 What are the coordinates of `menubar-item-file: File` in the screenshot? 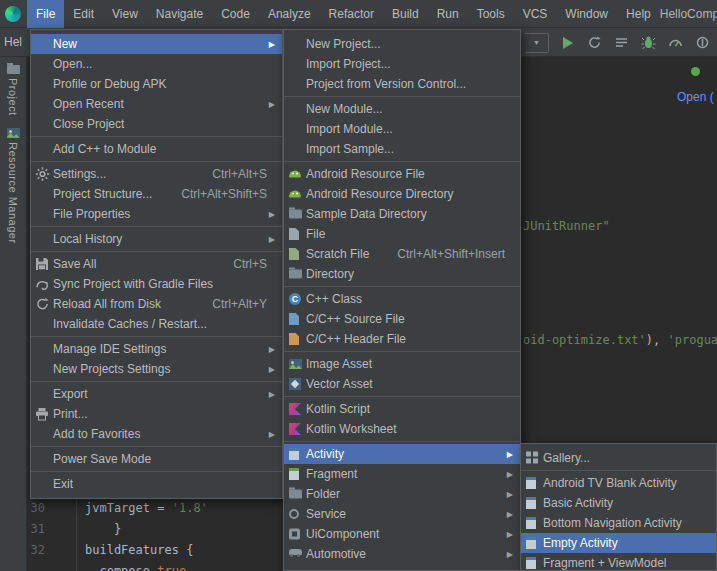 It's located at (46, 14).